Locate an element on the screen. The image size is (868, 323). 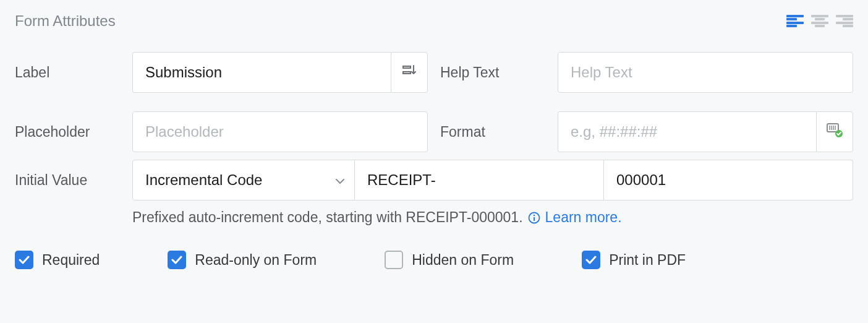
format-field-label: Format is located at coordinates (493, 132).